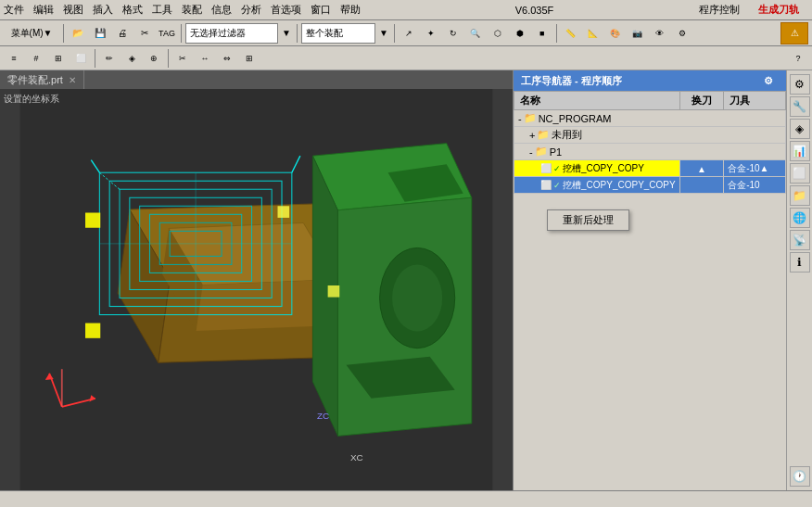 This screenshot has width=812, height=507. I want to click on viewport-tab: 零件装配.prt ✕, so click(43, 80).